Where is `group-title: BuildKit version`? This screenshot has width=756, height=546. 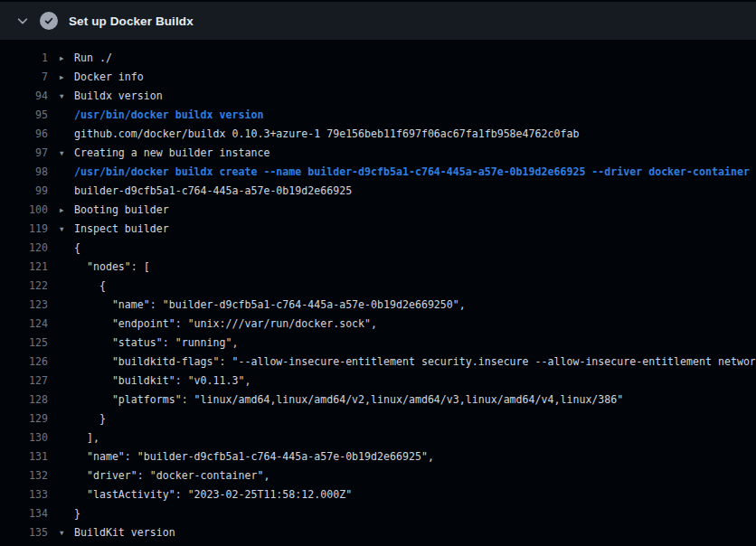
group-title: BuildKit version is located at coordinates (125, 533).